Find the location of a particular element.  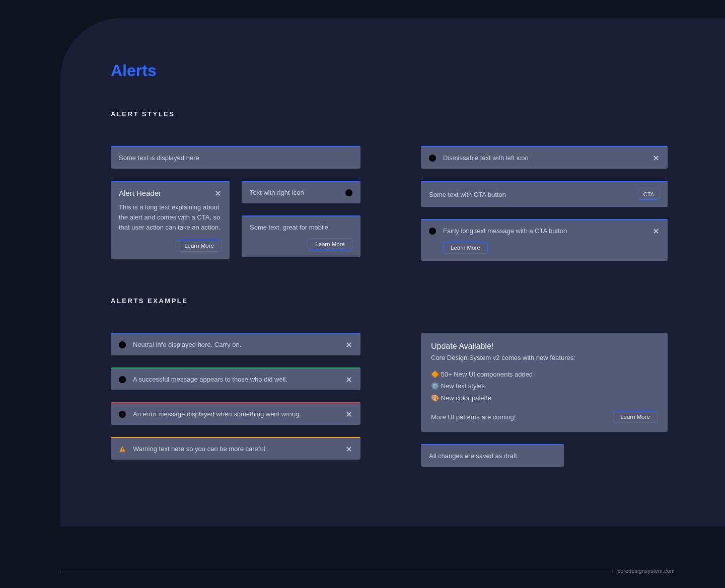

update-title: Update Available! is located at coordinates (544, 346).